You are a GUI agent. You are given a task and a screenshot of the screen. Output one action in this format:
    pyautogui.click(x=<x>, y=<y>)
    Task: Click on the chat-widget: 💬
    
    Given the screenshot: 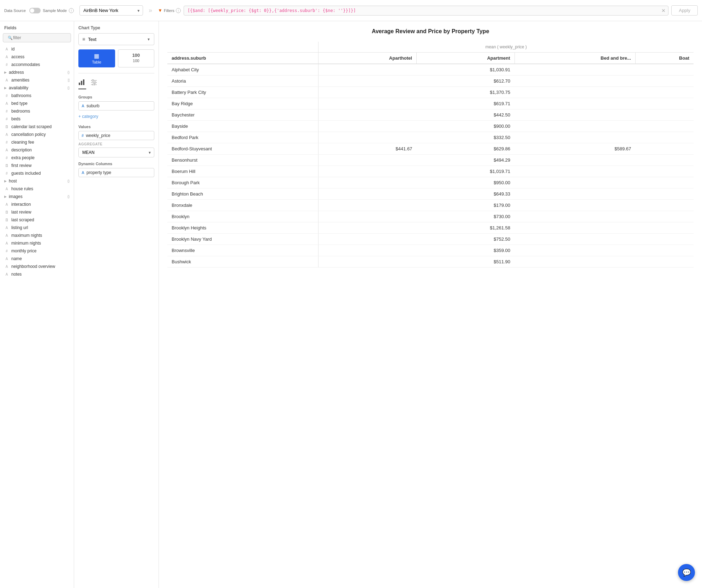 What is the action you would take?
    pyautogui.click(x=686, y=572)
    